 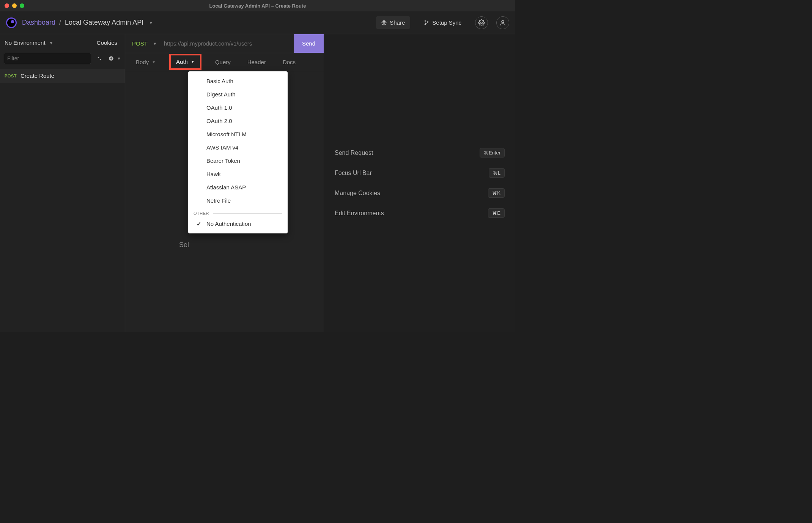 What do you see at coordinates (7, 6) in the screenshot?
I see `close-icon` at bounding box center [7, 6].